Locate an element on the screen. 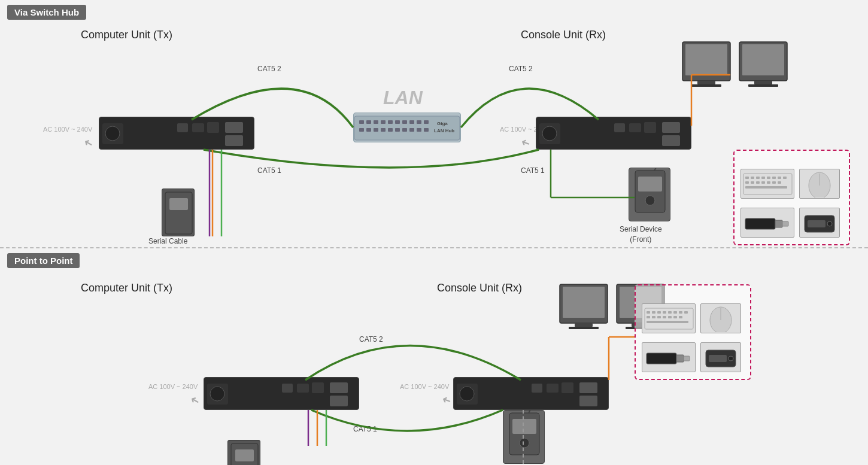 The height and width of the screenshot is (465, 868). bottom-arrow-rx: ➜ is located at coordinates (447, 400).